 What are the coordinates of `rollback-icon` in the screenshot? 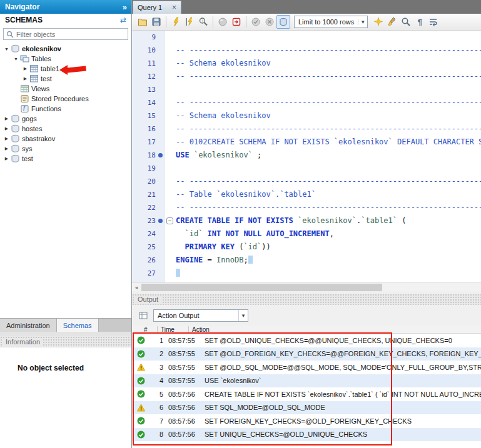 It's located at (270, 22).